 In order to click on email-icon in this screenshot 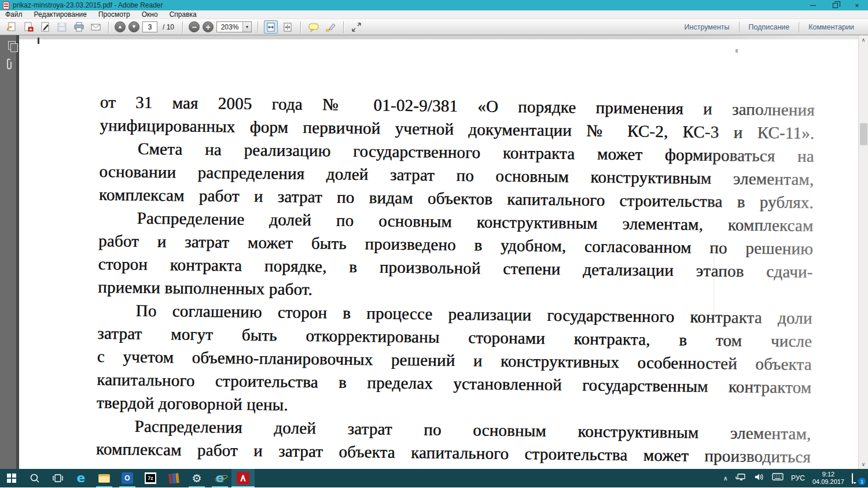, I will do `click(96, 27)`.